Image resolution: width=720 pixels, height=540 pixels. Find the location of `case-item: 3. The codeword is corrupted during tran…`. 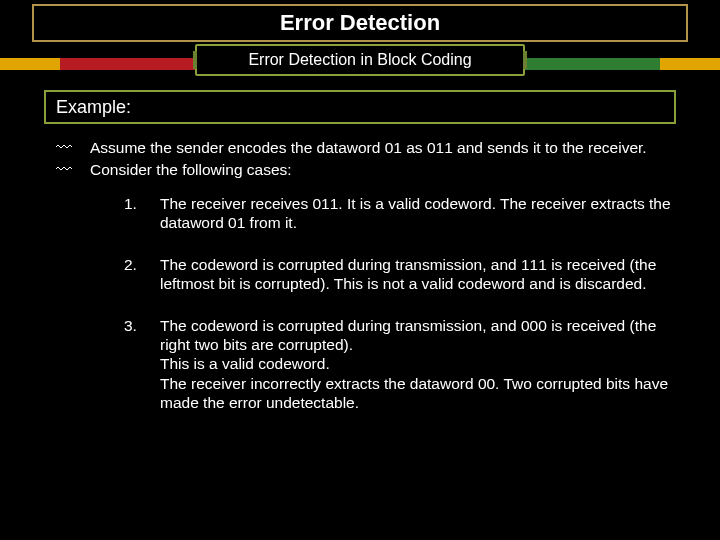

case-item: 3. The codeword is corrupted during tran… is located at coordinates (400, 364).